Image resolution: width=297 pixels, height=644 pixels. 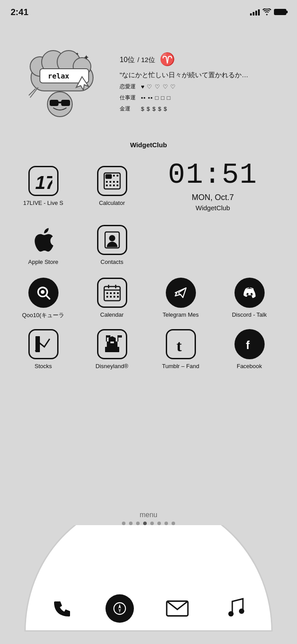 What do you see at coordinates (112, 349) in the screenshot?
I see `app-disneyland: Disneyland®` at bounding box center [112, 349].